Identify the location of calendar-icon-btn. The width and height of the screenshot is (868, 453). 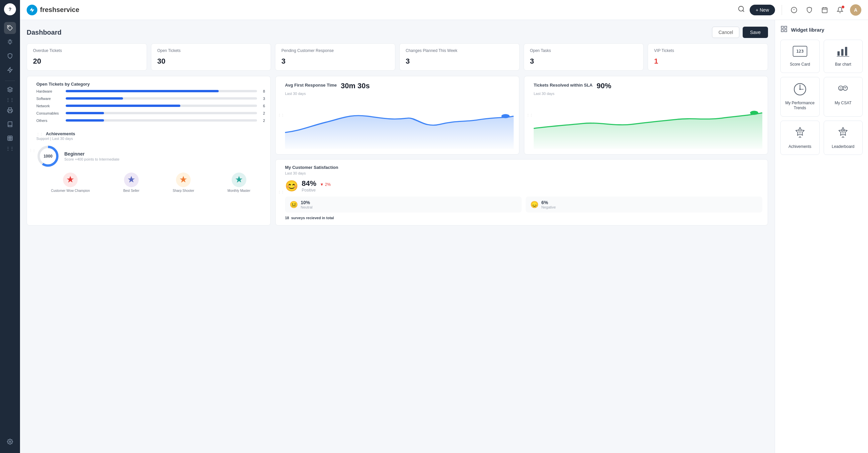
(825, 10).